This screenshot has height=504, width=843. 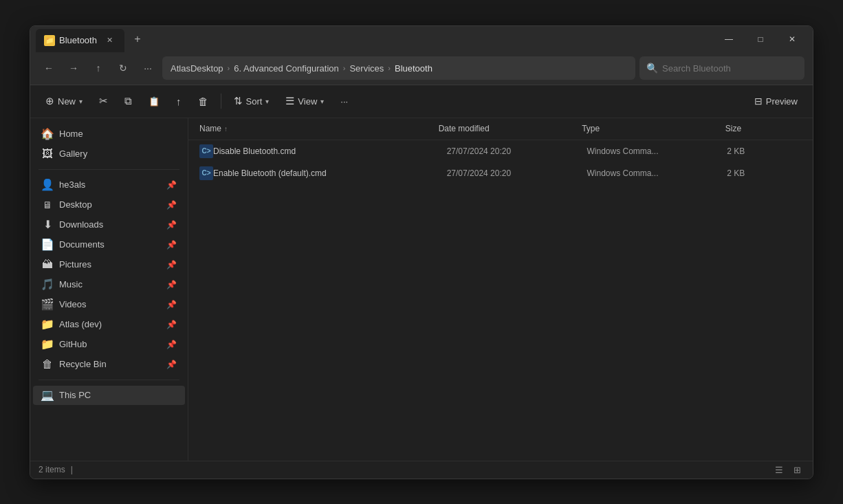 I want to click on view-button: ☰ View ▾, so click(x=305, y=101).